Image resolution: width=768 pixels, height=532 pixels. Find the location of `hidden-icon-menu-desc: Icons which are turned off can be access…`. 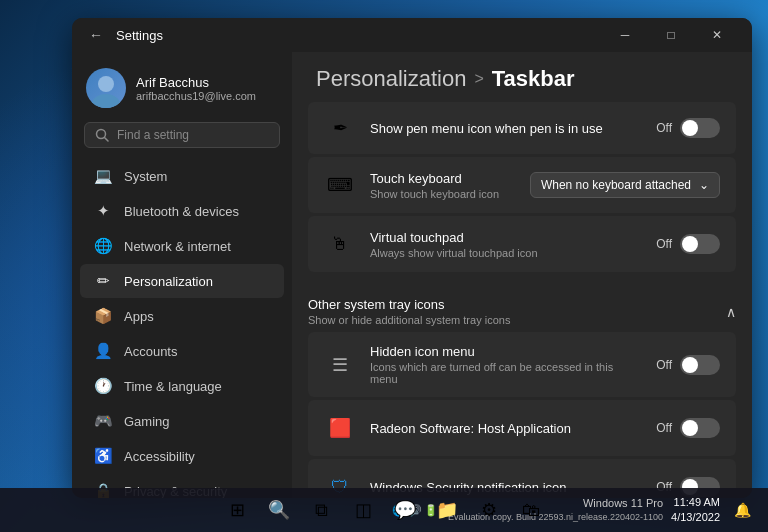

hidden-icon-menu-desc: Icons which are turned off can be access… is located at coordinates (502, 373).